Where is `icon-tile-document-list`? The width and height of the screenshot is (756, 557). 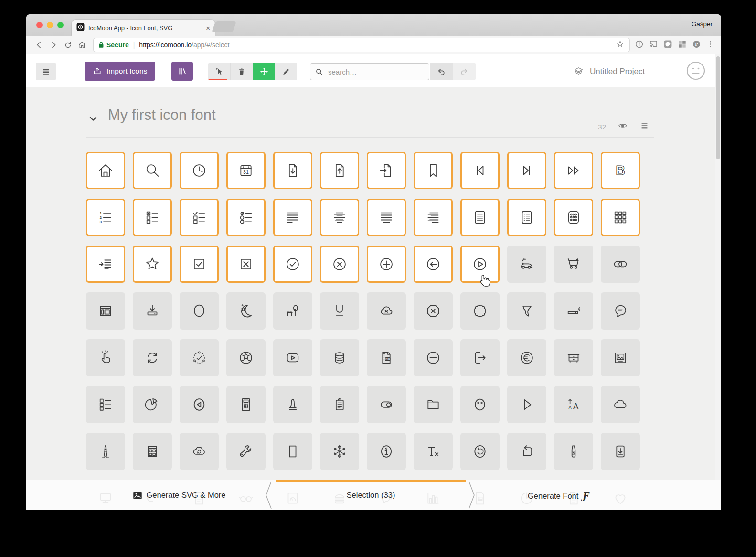 icon-tile-document-list is located at coordinates (527, 217).